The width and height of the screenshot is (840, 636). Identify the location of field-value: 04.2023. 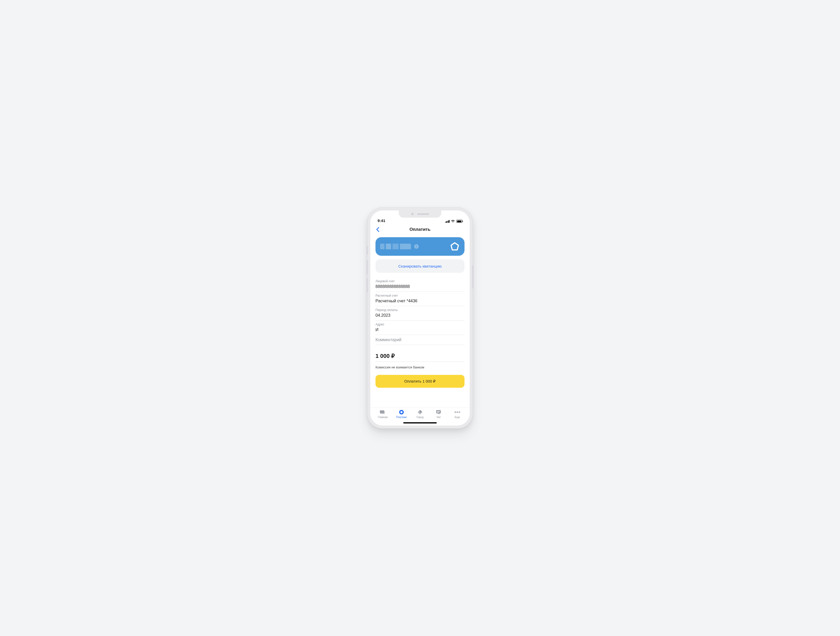
(420, 315).